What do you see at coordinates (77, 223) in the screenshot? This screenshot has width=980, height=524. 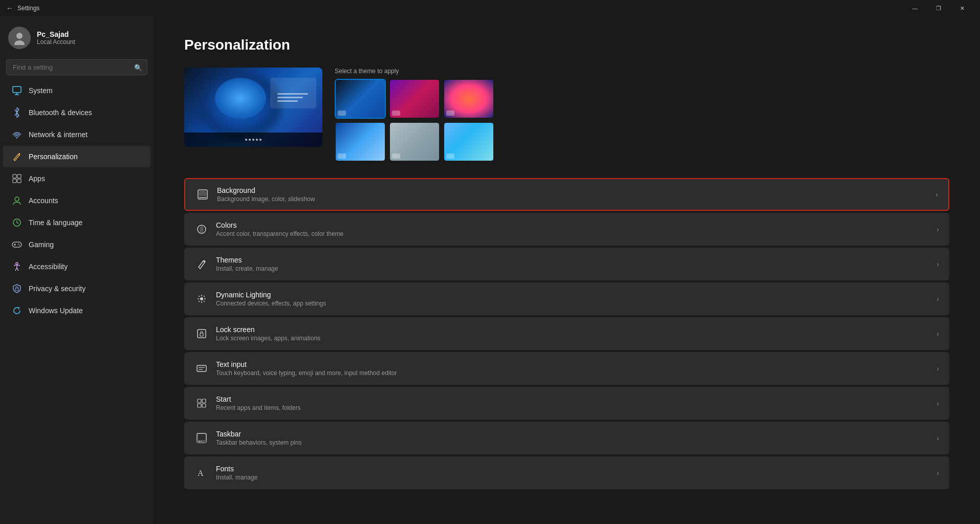 I see `sidebar-item-time: Time & language` at bounding box center [77, 223].